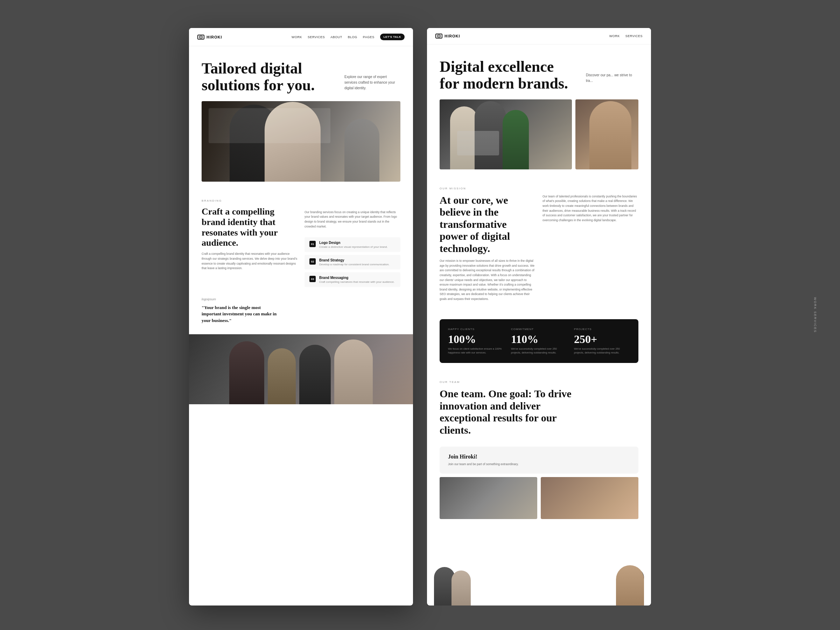 This screenshot has width=840, height=630. What do you see at coordinates (301, 299) in the screenshot?
I see `quote-logo: logoipsum` at bounding box center [301, 299].